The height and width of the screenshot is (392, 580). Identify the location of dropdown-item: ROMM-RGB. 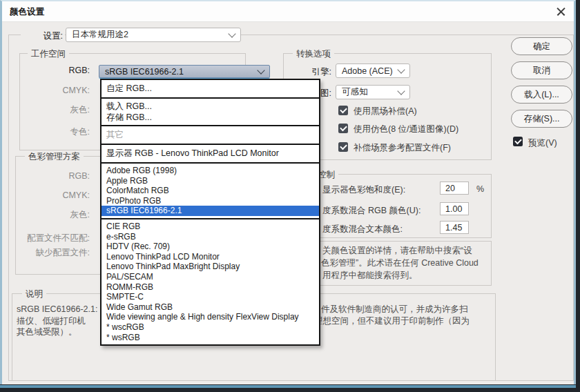
(210, 287).